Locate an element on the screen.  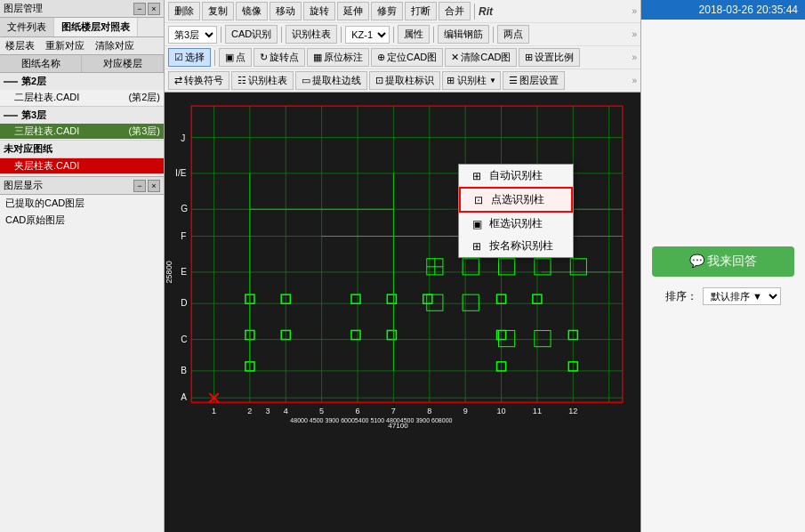
kz-select: KZ-1 is located at coordinates (367, 35).